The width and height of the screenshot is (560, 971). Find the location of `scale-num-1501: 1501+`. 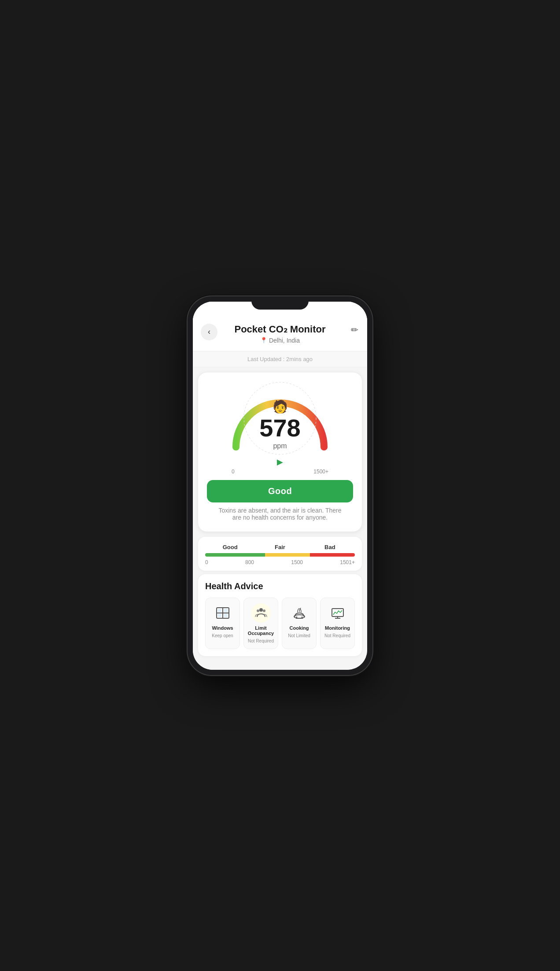

scale-num-1501: 1501+ is located at coordinates (347, 562).